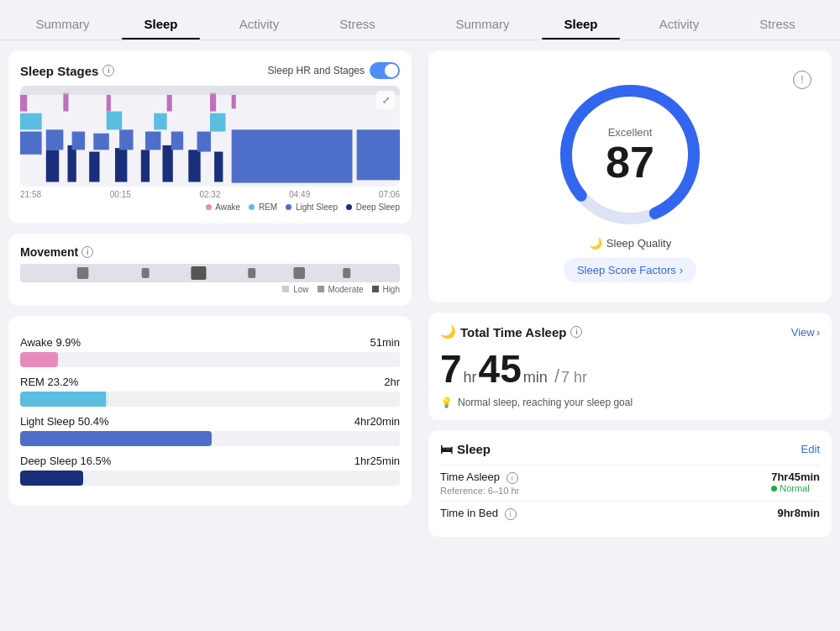  What do you see at coordinates (575, 378) in the screenshot?
I see `time-goal: 7 hr` at bounding box center [575, 378].